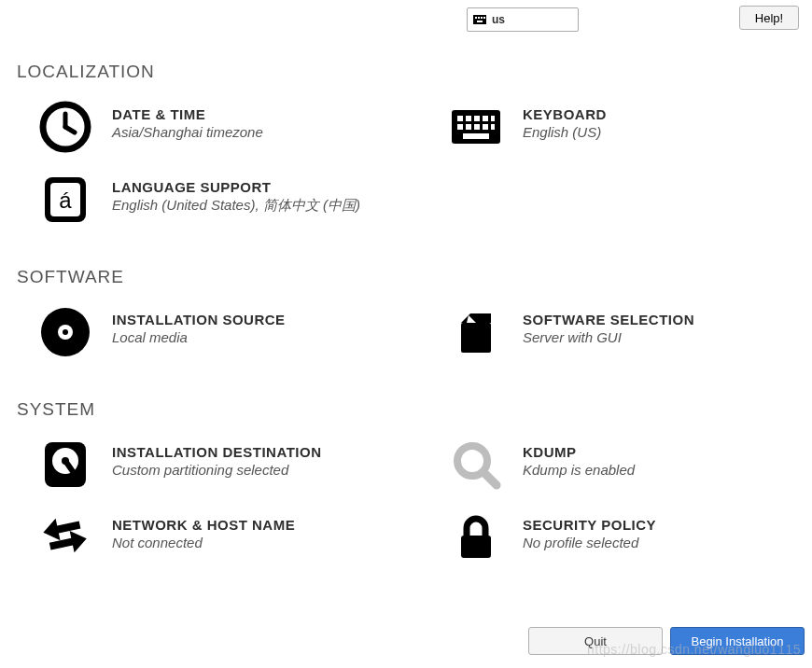  I want to click on keyboard-large-icon, so click(476, 127).